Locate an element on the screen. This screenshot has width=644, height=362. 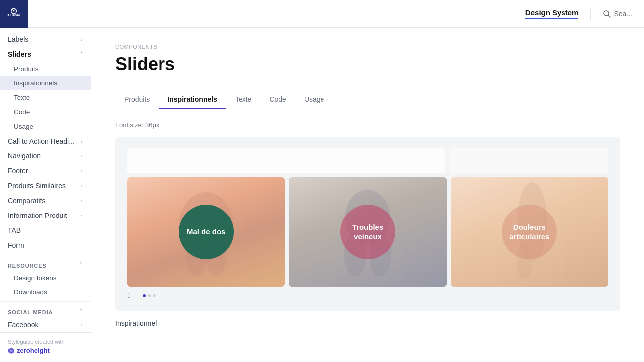
slide-3-badge: Douleurs articulaires is located at coordinates (529, 232).